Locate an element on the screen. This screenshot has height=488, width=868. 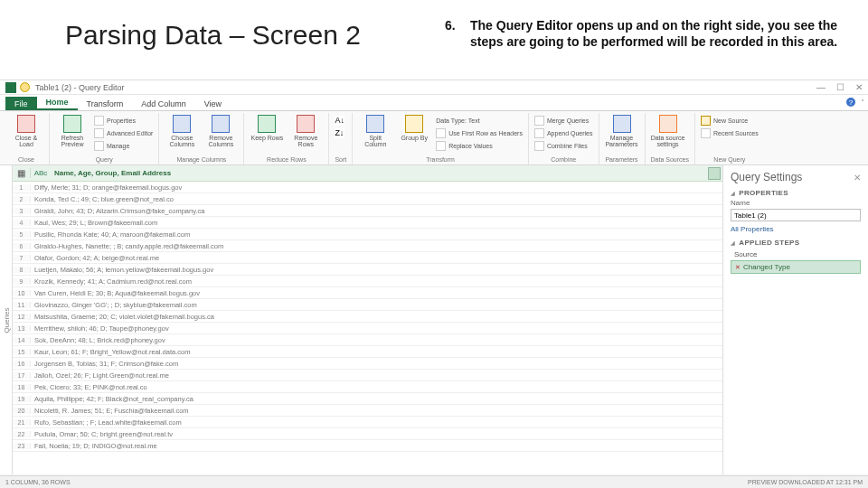
maximize-button: ☐ is located at coordinates (841, 87).